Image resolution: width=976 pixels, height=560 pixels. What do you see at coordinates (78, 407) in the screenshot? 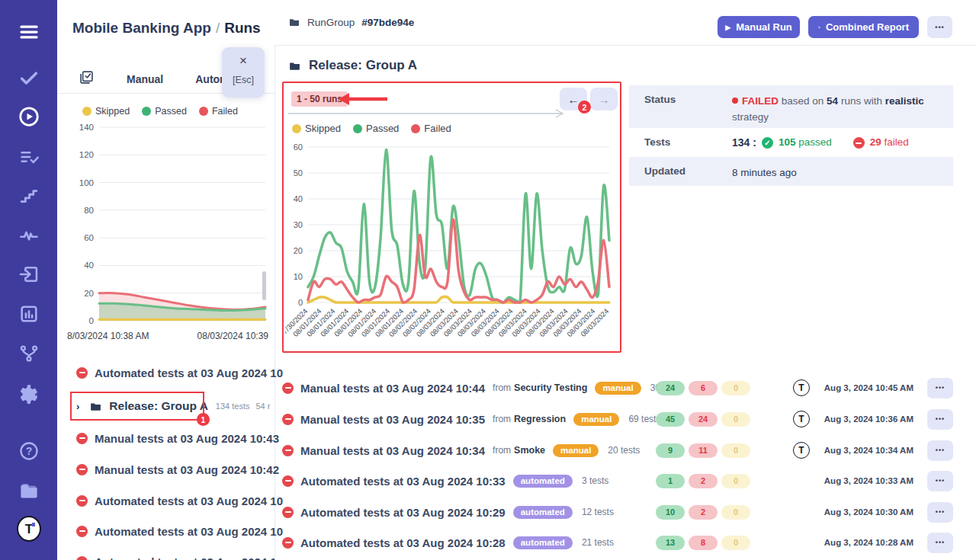
I see `chevron-right-icon: ›` at bounding box center [78, 407].